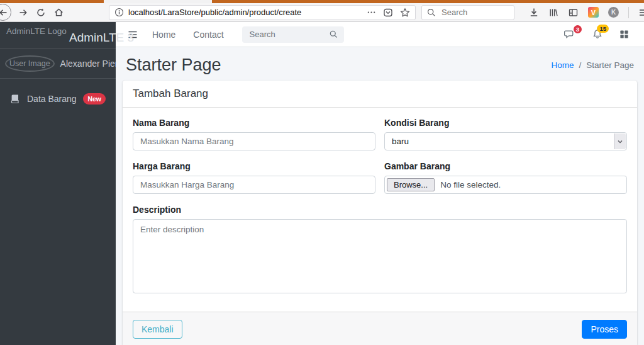 Image resolution: width=644 pixels, height=345 pixels. I want to click on browse-button: Browse..., so click(411, 185).